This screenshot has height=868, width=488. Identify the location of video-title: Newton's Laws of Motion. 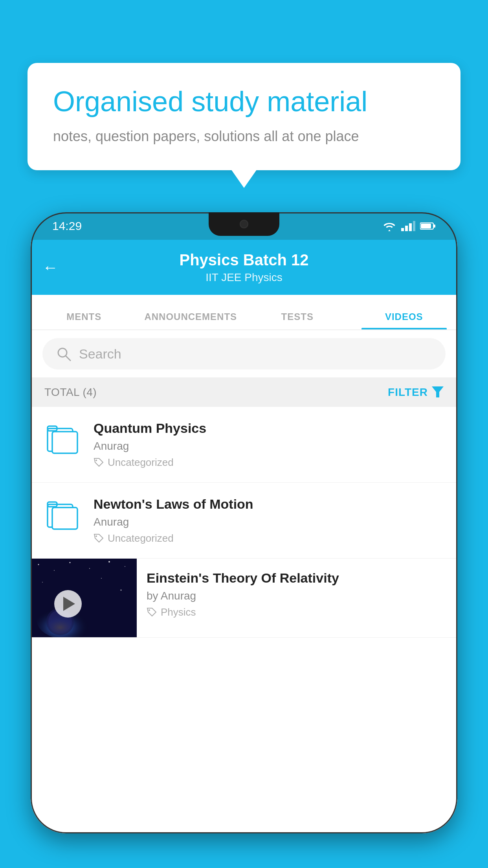
(270, 504).